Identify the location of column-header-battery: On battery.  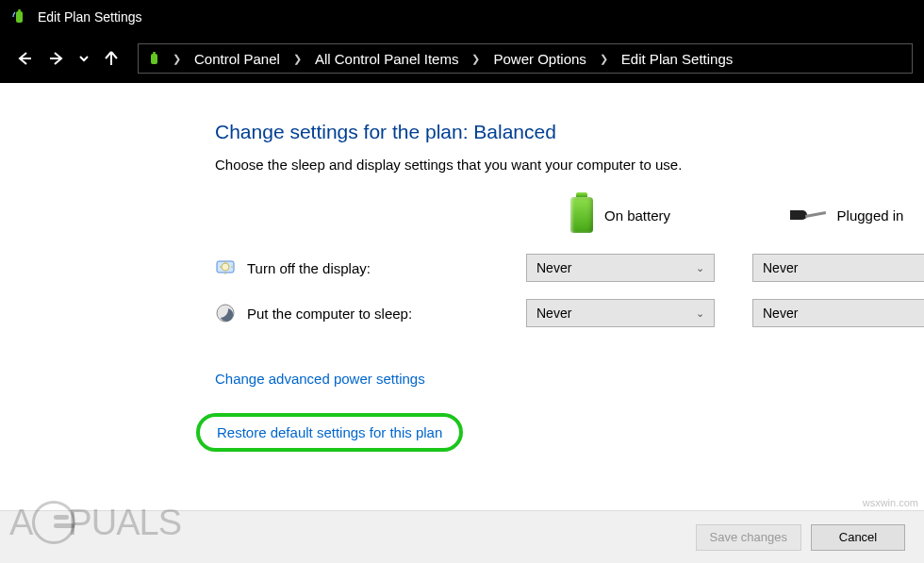
(620, 215).